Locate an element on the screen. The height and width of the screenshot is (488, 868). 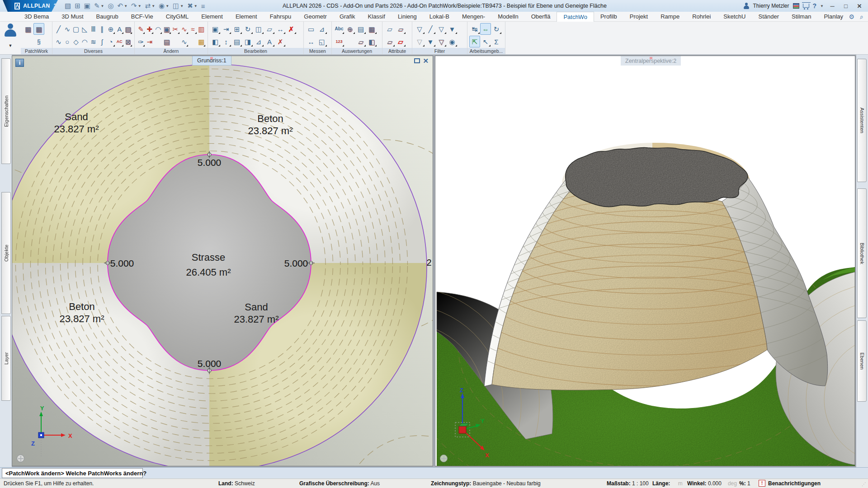
numbers-icon: 123 is located at coordinates (339, 42).